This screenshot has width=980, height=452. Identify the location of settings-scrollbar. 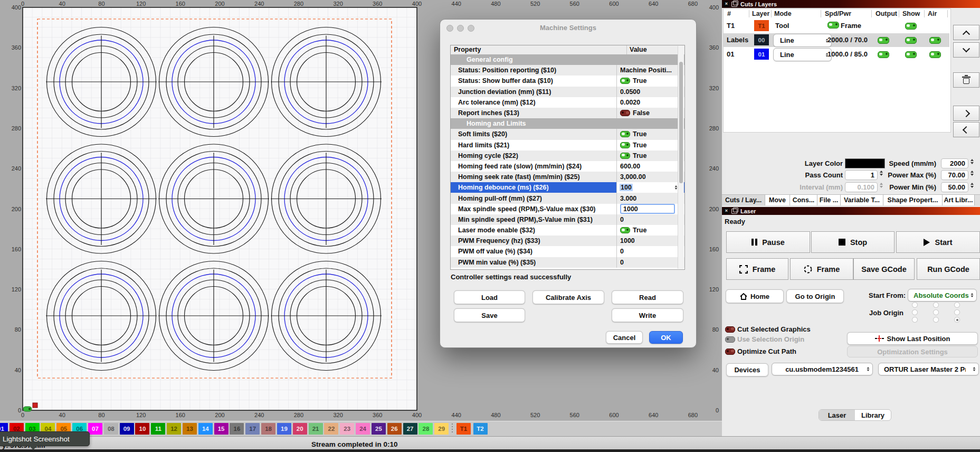
(681, 157).